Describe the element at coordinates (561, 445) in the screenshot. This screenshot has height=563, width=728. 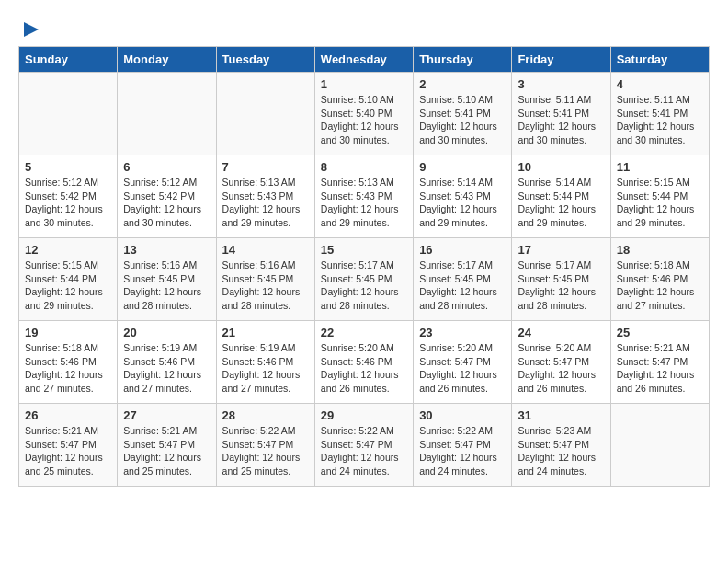
I see `calendar-cell: 31Sunrise: 5:23 AM Sunset: 5:47 PM Dayli…` at that location.